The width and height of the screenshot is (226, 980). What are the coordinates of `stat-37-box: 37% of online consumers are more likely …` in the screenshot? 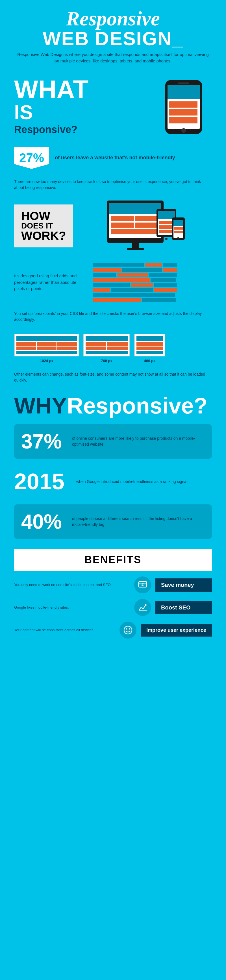 It's located at (113, 441).